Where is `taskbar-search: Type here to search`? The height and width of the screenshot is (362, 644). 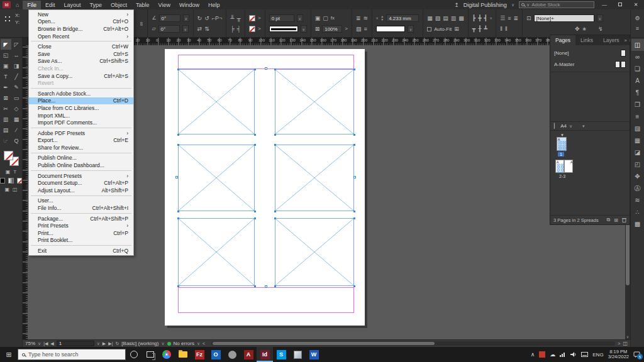 taskbar-search: Type here to search is located at coordinates (72, 354).